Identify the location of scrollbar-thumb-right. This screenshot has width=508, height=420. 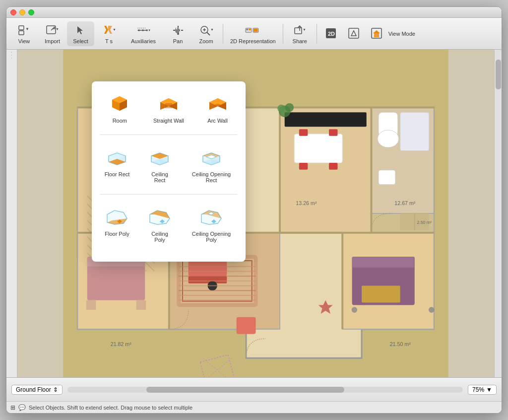
(498, 74).